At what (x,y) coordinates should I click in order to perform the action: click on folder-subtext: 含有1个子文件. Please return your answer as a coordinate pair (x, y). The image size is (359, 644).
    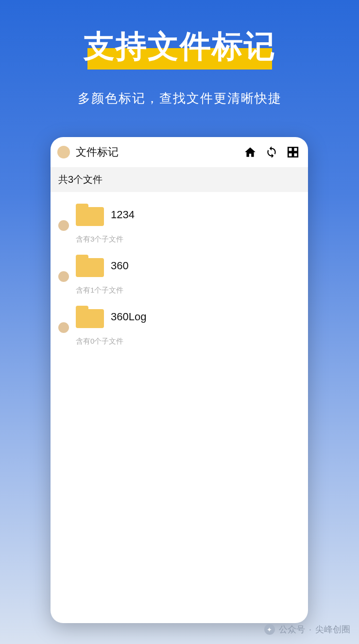
    Looking at the image, I should click on (188, 291).